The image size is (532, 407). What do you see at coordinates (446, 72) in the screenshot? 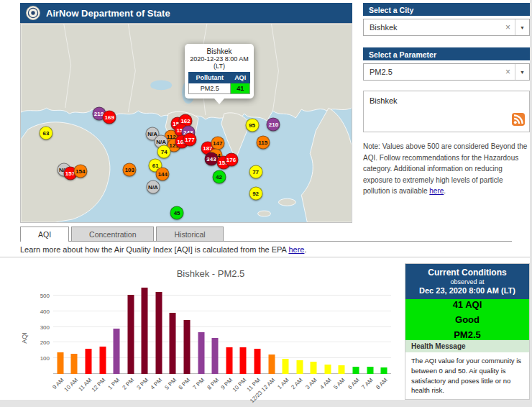
I see `parameter-select: PM2.5 × ▼` at bounding box center [446, 72].